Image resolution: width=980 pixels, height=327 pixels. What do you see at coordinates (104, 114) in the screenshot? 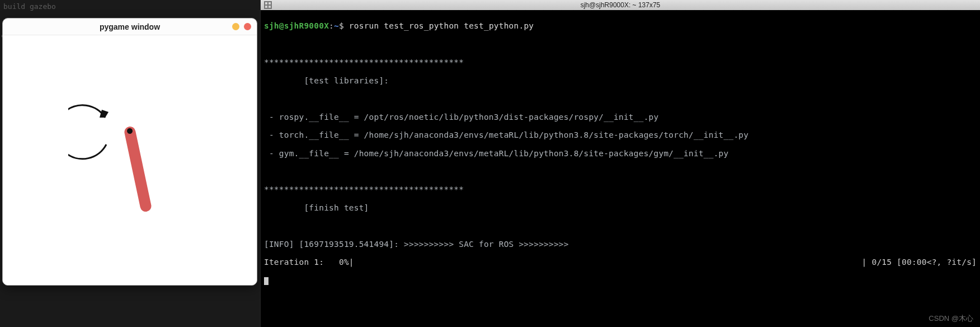
I see `rotation-arrowhead-icon` at bounding box center [104, 114].